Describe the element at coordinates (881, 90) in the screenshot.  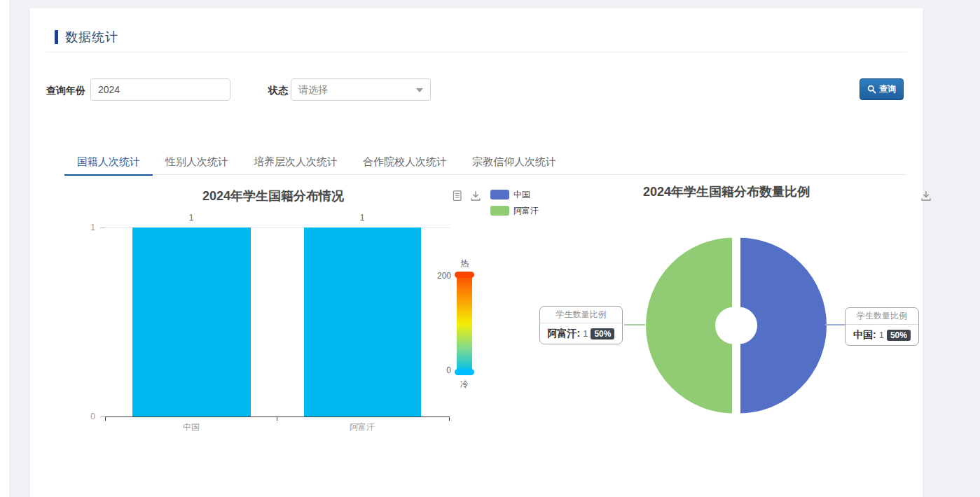
I see `search-button: 查询` at that location.